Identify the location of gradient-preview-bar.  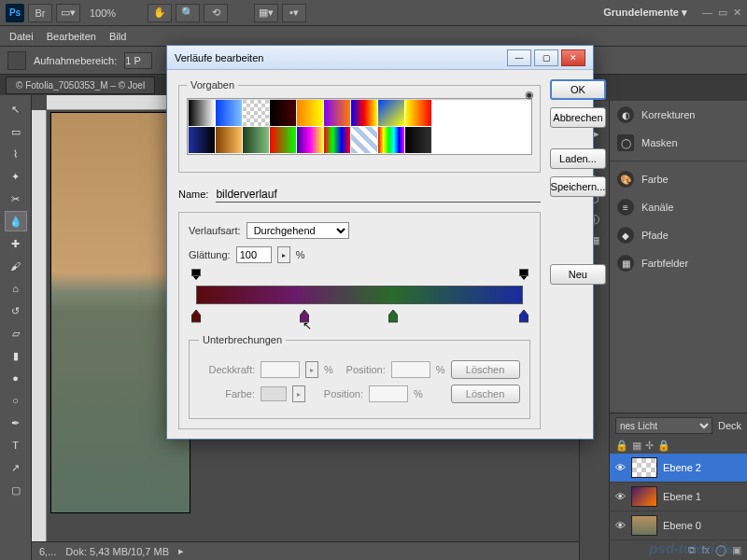
(359, 295).